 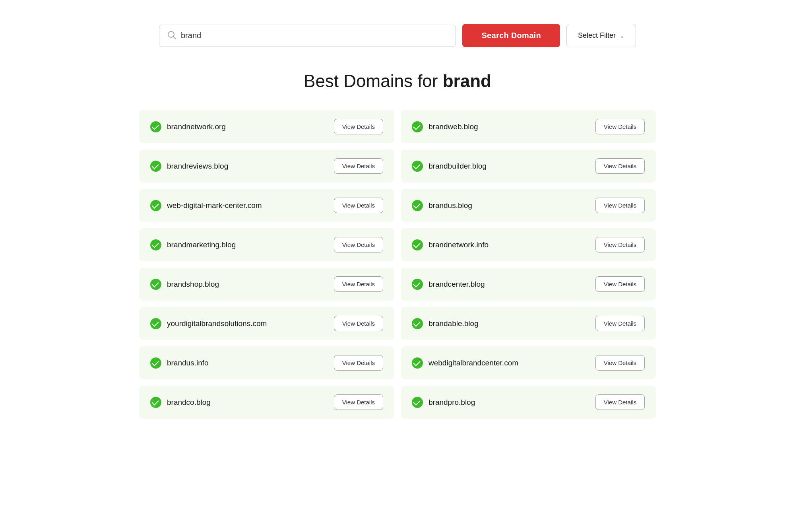 I want to click on domain-left: yourdigitalbrandsolutions.com, so click(x=208, y=324).